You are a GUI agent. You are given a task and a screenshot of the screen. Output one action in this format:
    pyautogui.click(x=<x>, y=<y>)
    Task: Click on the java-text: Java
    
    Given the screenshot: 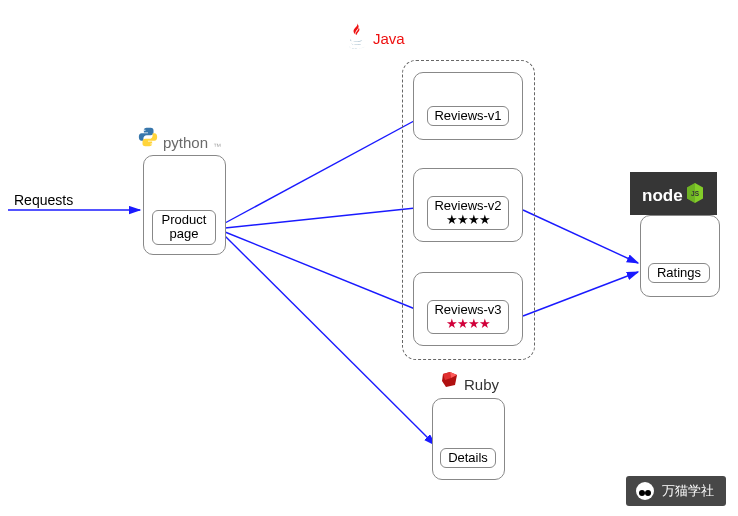 What is the action you would take?
    pyautogui.click(x=389, y=38)
    